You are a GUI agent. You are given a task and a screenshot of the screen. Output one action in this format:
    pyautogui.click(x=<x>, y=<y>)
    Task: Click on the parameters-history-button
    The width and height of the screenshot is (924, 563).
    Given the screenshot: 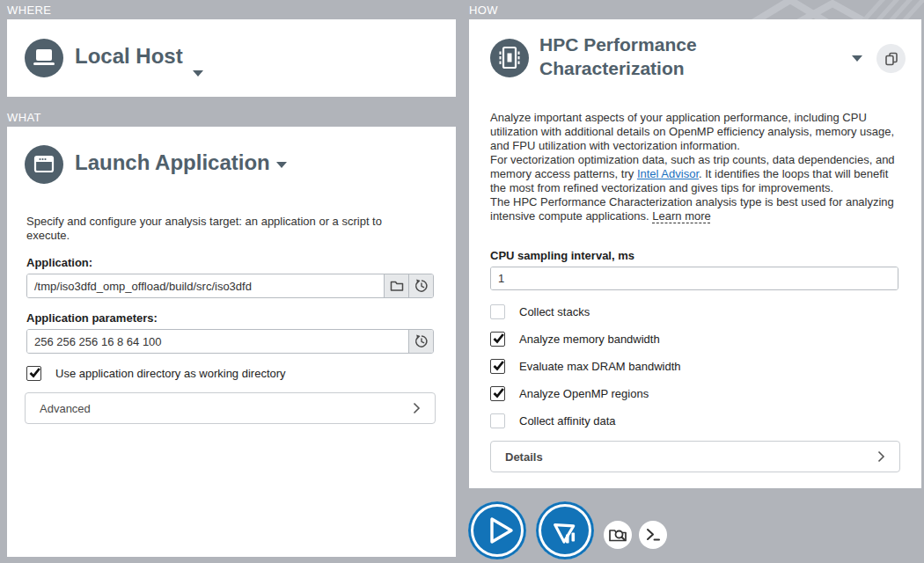 What is the action you would take?
    pyautogui.click(x=421, y=341)
    